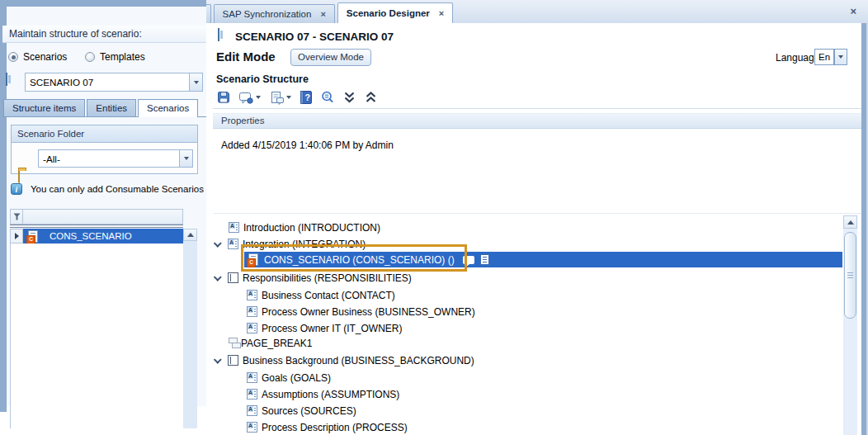 Image resolution: width=868 pixels, height=435 pixels. I want to click on overview-mode-button: Overview Mode, so click(331, 58).